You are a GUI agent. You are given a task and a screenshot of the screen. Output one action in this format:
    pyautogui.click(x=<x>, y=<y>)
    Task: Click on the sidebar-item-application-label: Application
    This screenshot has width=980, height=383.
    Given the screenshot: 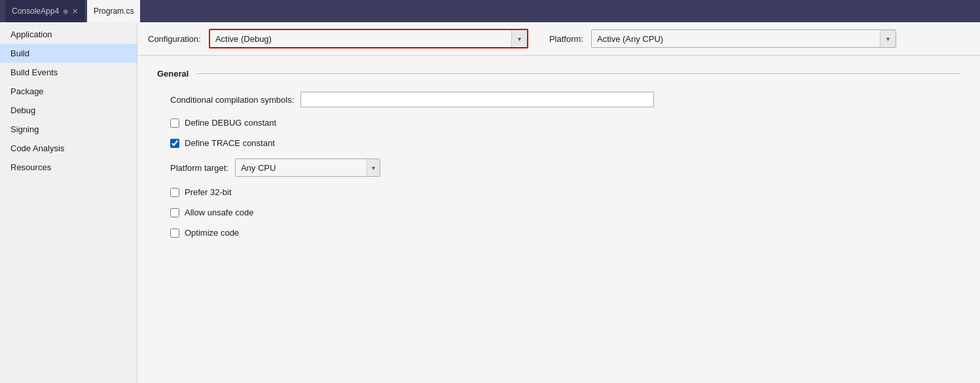 What is the action you would take?
    pyautogui.click(x=31, y=34)
    